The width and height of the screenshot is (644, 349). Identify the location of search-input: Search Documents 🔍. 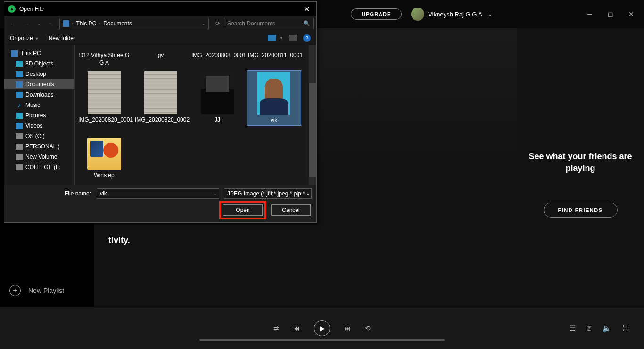
(269, 24).